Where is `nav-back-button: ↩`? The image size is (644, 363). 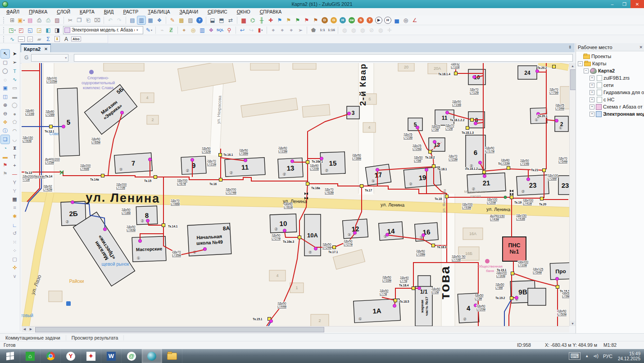
nav-back-button: ↩ is located at coordinates (242, 30).